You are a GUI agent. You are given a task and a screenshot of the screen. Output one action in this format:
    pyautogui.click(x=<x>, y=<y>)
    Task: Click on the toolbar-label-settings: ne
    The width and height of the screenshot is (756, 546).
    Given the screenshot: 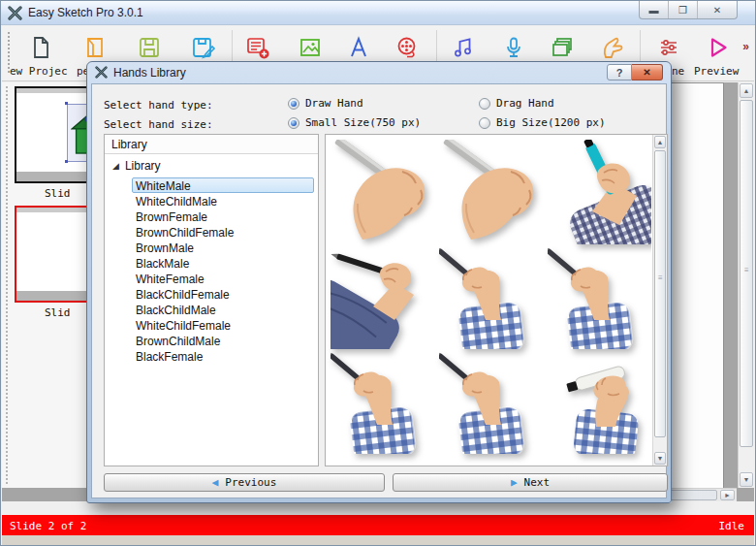 What is the action you would take?
    pyautogui.click(x=678, y=72)
    